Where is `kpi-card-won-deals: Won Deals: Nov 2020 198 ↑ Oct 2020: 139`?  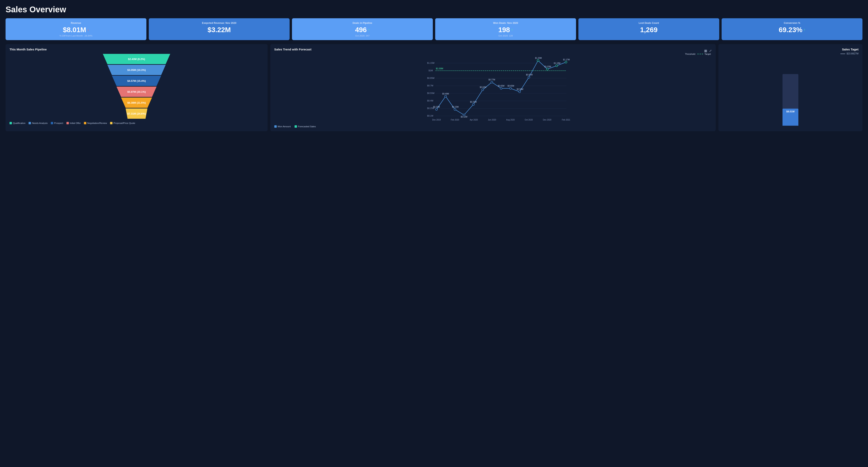 kpi-card-won-deals: Won Deals: Nov 2020 198 ↑ Oct 2020: 139 is located at coordinates (505, 29).